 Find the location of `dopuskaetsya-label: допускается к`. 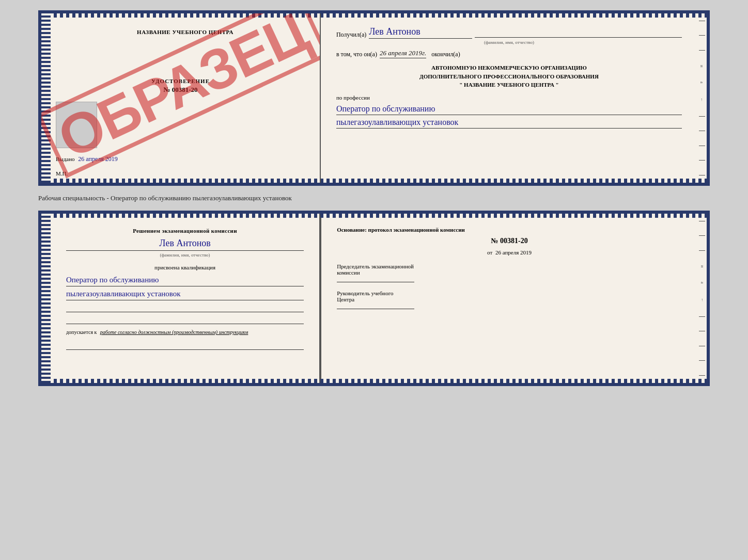

dopuskaetsya-label: допускается к is located at coordinates (82, 332).